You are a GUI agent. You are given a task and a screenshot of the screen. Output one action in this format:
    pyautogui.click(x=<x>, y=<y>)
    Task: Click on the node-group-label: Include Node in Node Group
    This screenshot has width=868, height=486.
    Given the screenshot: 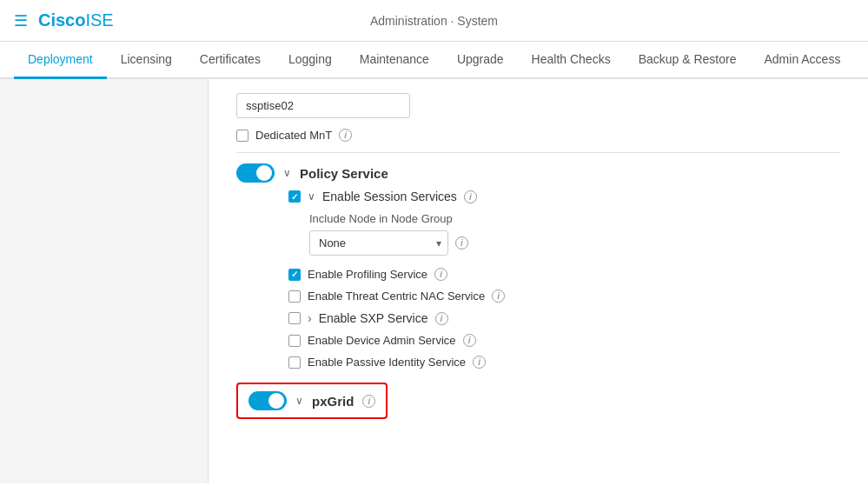 What is the action you would take?
    pyautogui.click(x=575, y=219)
    